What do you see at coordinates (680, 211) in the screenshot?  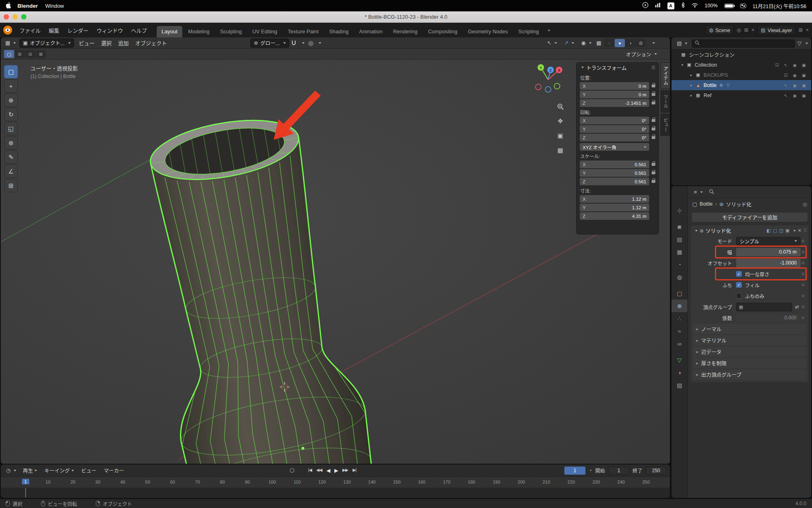 I see `tab-tool: ⊹` at bounding box center [680, 211].